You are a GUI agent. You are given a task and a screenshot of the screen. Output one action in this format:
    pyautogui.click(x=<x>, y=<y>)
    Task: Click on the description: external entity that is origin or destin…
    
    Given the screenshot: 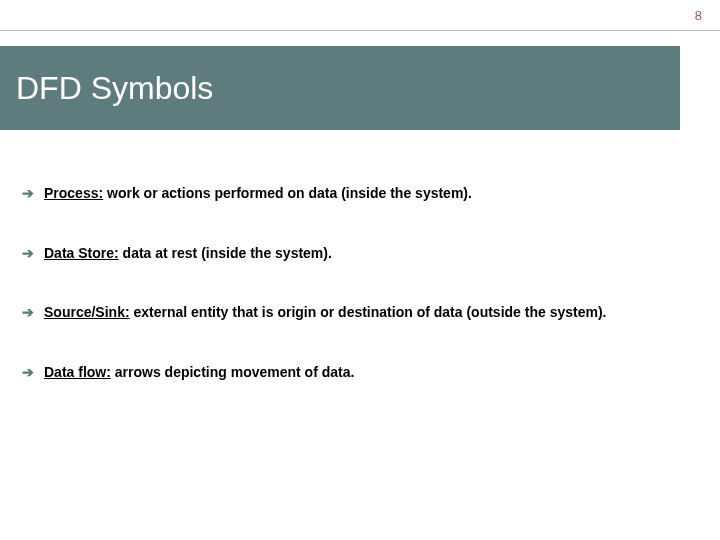 What is the action you would take?
    pyautogui.click(x=368, y=312)
    